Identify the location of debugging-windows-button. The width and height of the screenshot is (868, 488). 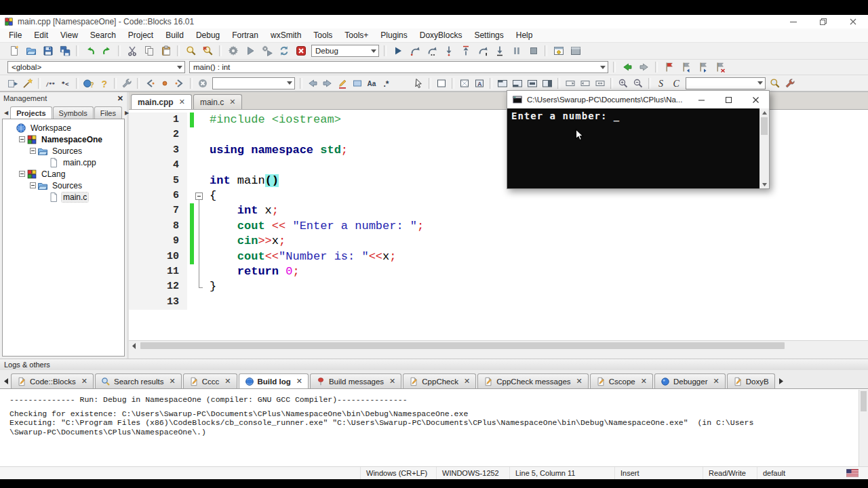
(559, 51).